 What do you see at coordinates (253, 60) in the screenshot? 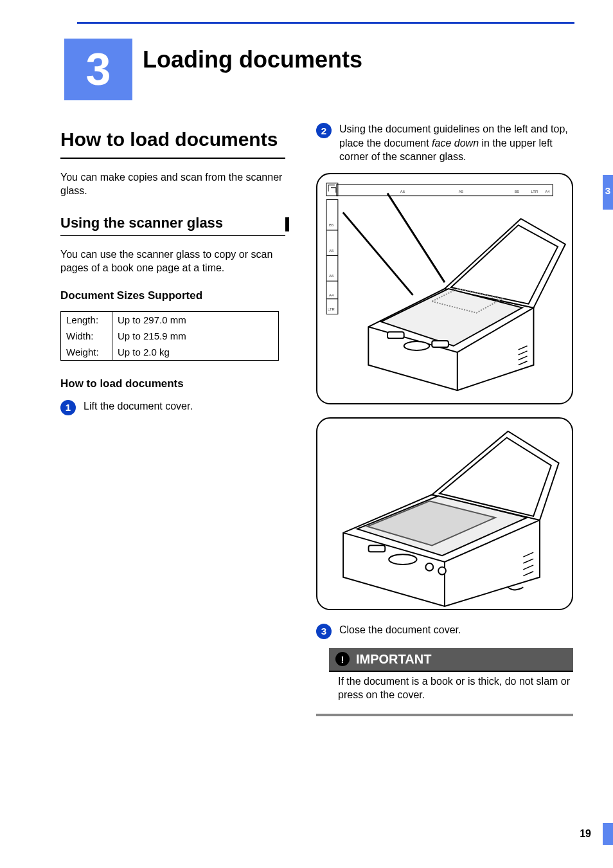
I see `chapter-title: Loading documents` at bounding box center [253, 60].